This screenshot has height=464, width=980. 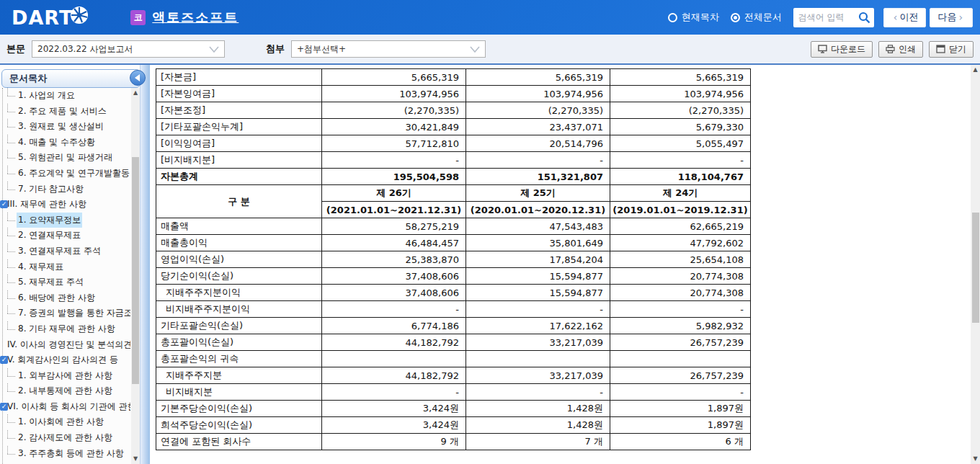 What do you see at coordinates (976, 264) in the screenshot?
I see `content-scrollbar: ▲ ▼` at bounding box center [976, 264].